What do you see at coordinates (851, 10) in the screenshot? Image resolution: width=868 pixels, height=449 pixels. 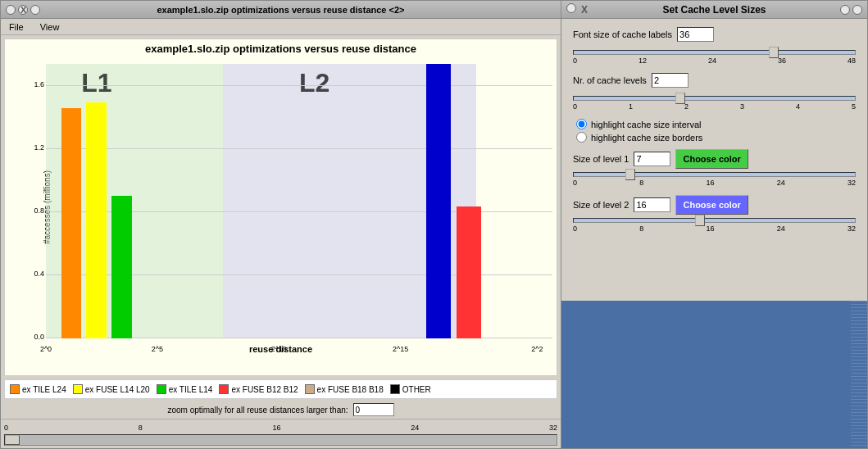 I see `right-window-btns` at bounding box center [851, 10].